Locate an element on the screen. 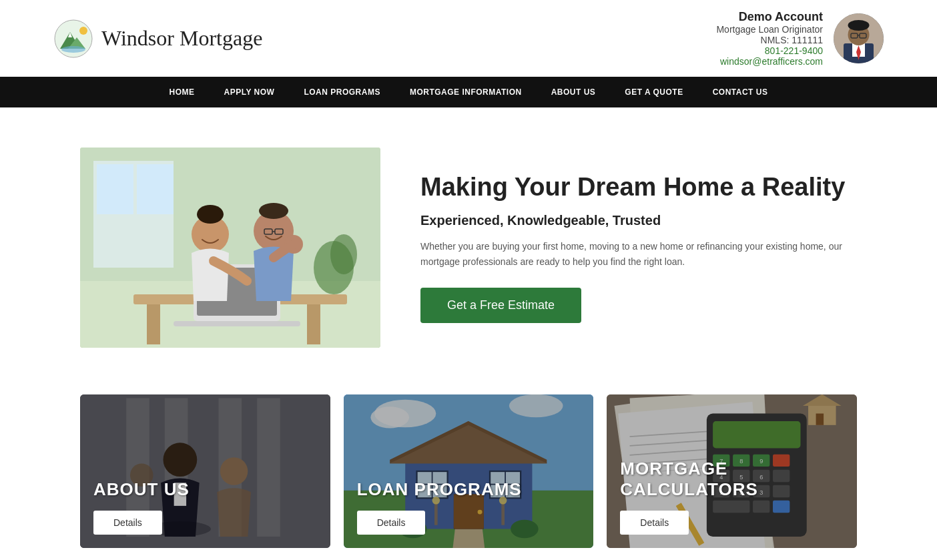 The image size is (937, 560). email: windsor@etrafficers.com is located at coordinates (769, 61).